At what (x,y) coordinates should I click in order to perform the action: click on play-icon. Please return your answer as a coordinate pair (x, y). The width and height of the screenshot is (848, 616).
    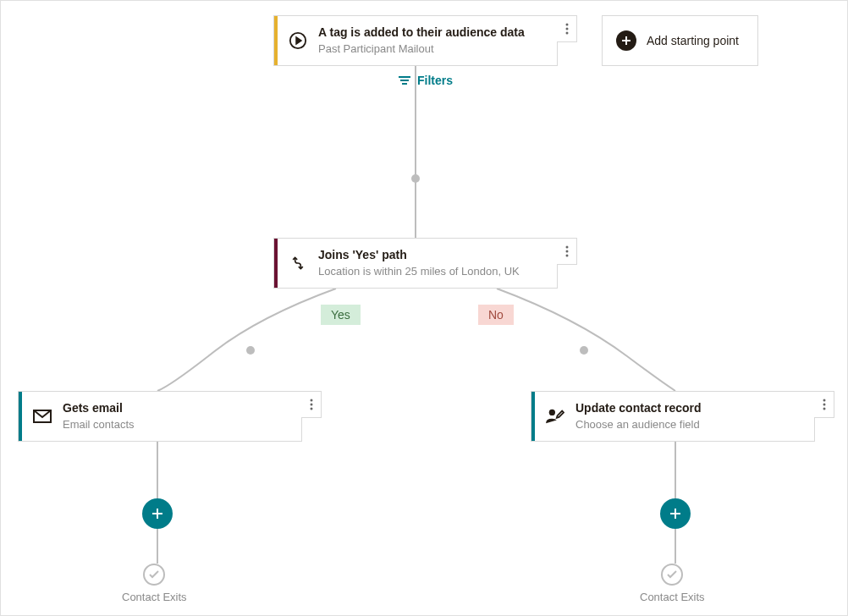
    Looking at the image, I should click on (298, 41).